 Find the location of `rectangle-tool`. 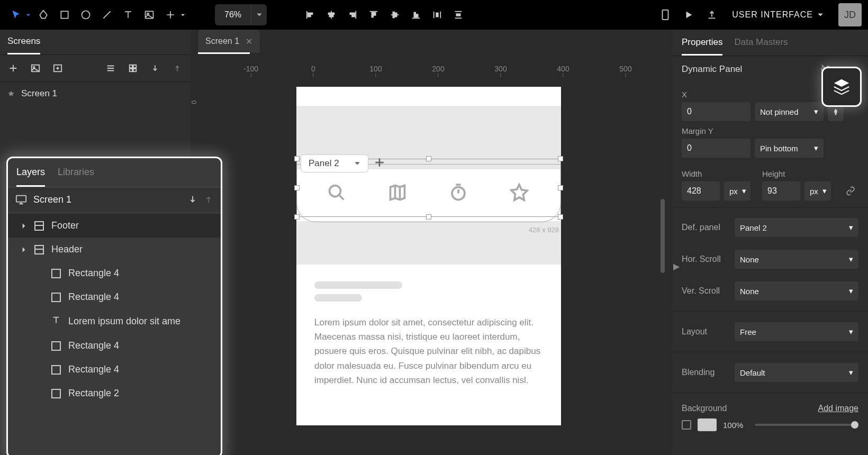

rectangle-tool is located at coordinates (65, 15).